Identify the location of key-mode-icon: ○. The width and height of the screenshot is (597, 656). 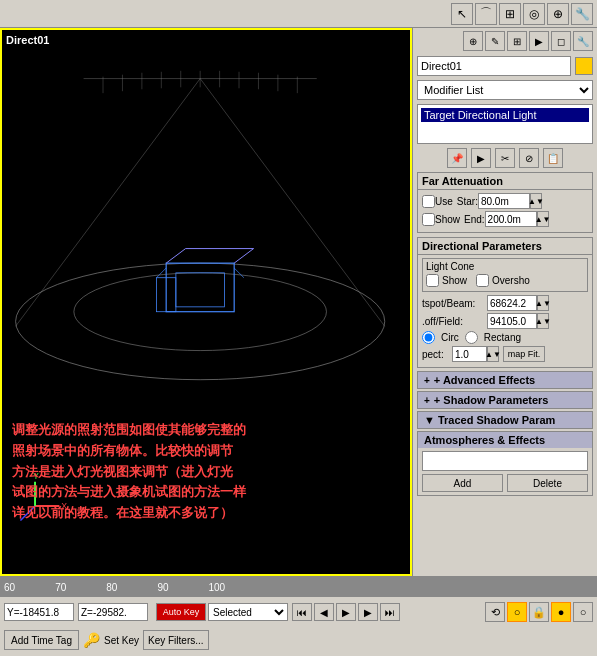
(517, 612).